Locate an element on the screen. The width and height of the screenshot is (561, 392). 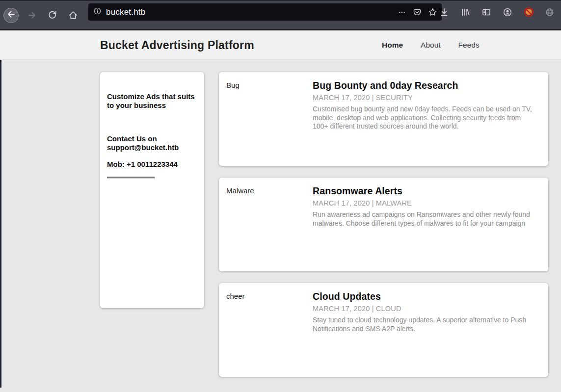
browser-nav-buttons is located at coordinates (40, 16).